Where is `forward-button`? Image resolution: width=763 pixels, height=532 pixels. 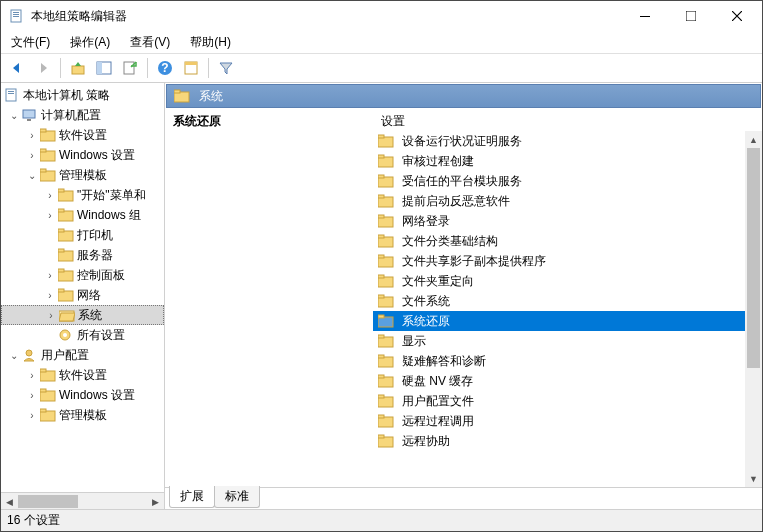
forward-button is located at coordinates (43, 68).